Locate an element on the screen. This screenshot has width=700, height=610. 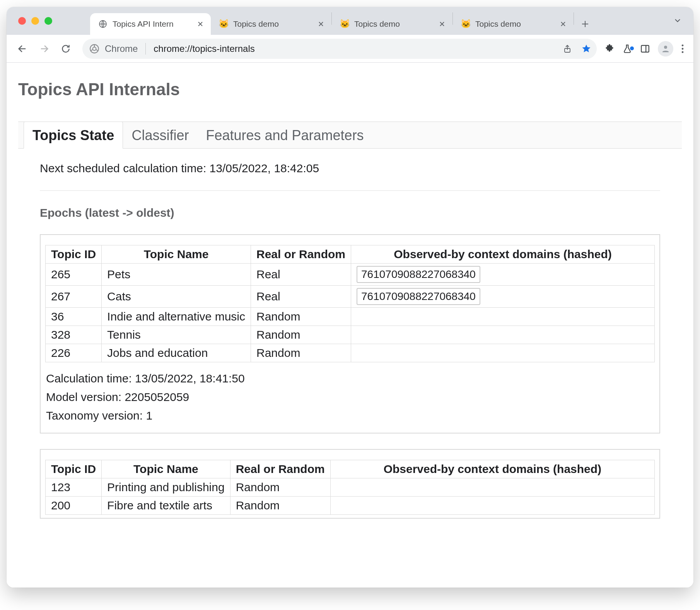
table-row: 265 Pets Real 7610709088227068340 is located at coordinates (350, 275).